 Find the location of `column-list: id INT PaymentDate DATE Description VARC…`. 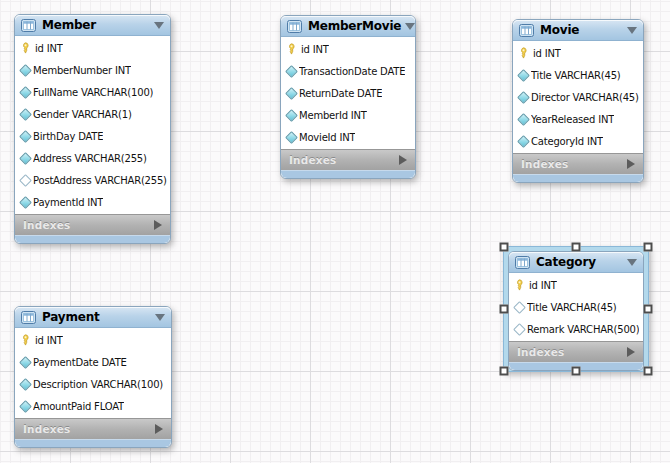

column-list: id INT PaymentDate DATE Description VARC… is located at coordinates (93, 373).